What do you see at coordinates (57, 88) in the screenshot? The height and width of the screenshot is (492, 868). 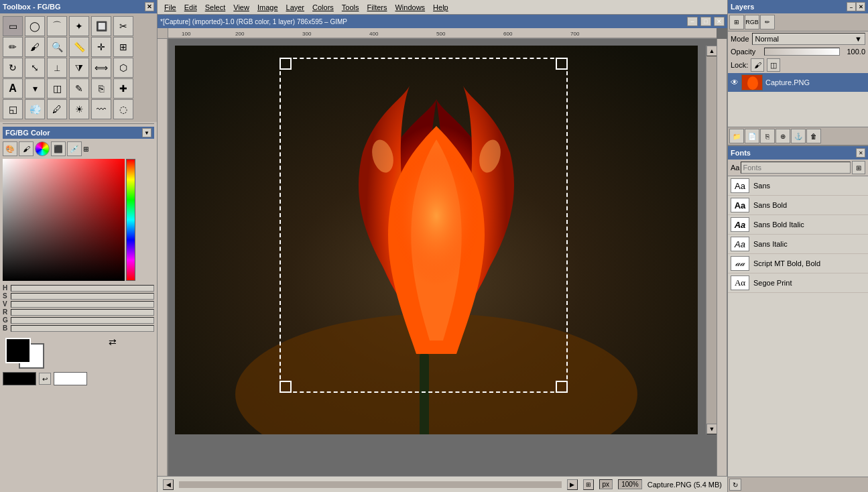 I see `blend-tool: ◫` at bounding box center [57, 88].